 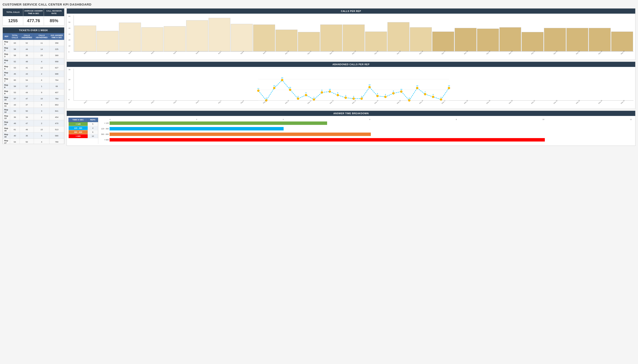 What do you see at coordinates (351, 37) in the screenshot?
I see `calls-per-rep-body: 0102030405060 Rep 1Rep 2Rep 3Rep 4Rep 5R…` at bounding box center [351, 37].